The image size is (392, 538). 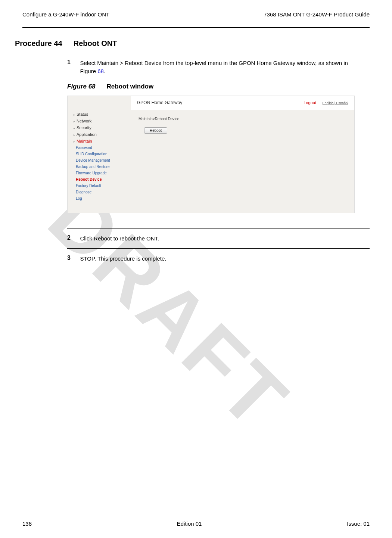 What do you see at coordinates (97, 148) in the screenshot?
I see `sidebar-sub-password: Password` at bounding box center [97, 148].